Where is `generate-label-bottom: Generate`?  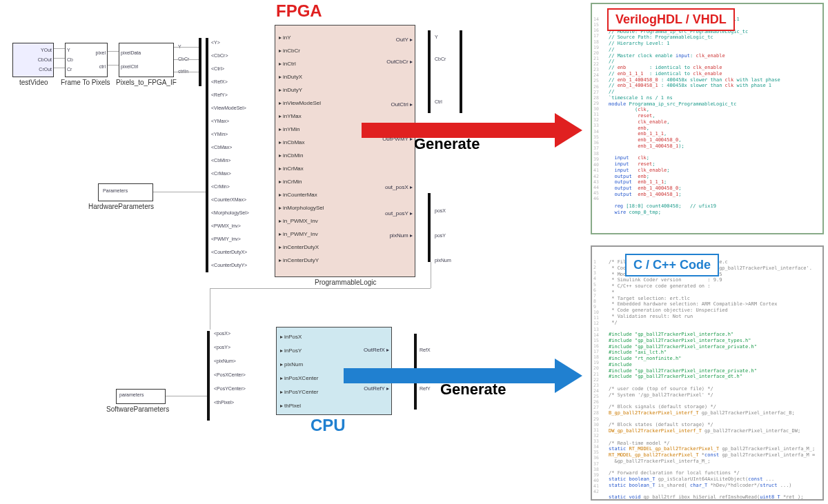
generate-label-bottom: Generate is located at coordinates (473, 390).